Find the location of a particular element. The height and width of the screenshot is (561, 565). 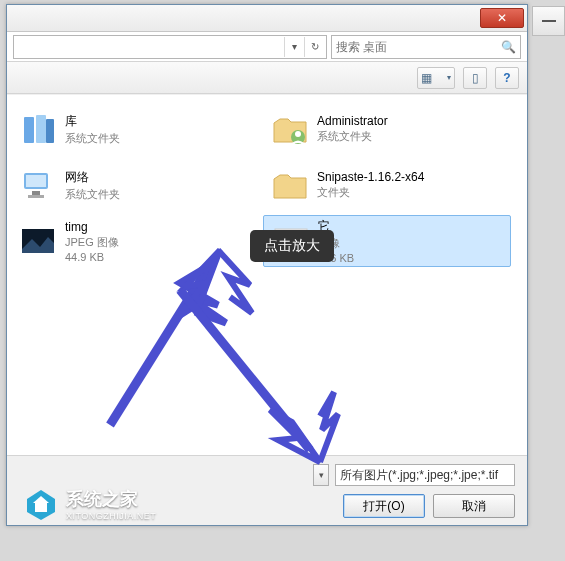

address-row: ▾ ↻ 🔍 is located at coordinates (267, 47).